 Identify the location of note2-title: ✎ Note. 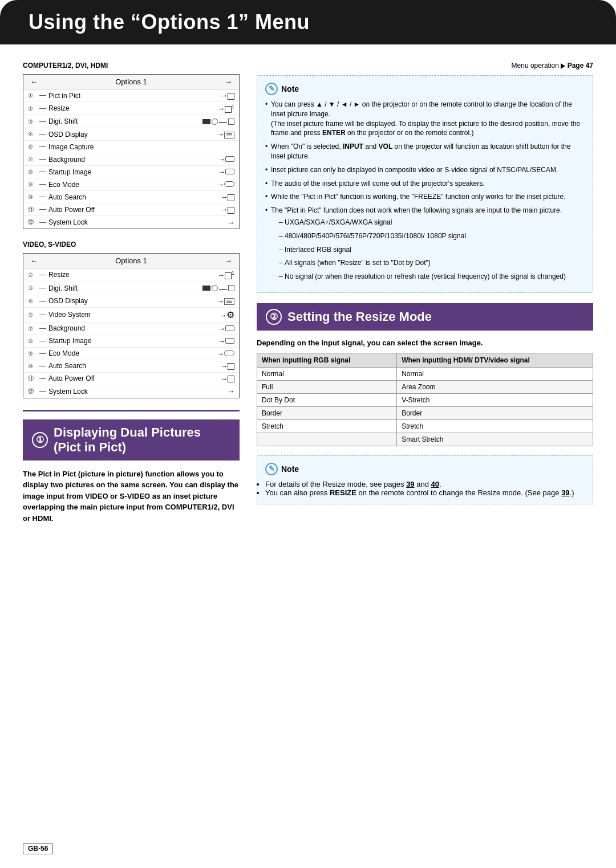
(425, 469).